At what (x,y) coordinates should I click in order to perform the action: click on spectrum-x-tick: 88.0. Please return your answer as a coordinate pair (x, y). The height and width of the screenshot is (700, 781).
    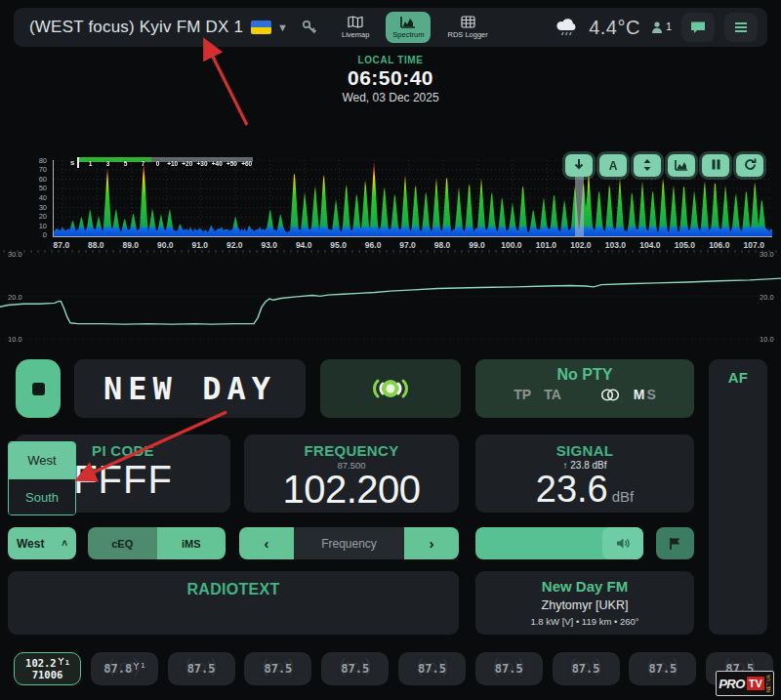
    Looking at the image, I should click on (96, 245).